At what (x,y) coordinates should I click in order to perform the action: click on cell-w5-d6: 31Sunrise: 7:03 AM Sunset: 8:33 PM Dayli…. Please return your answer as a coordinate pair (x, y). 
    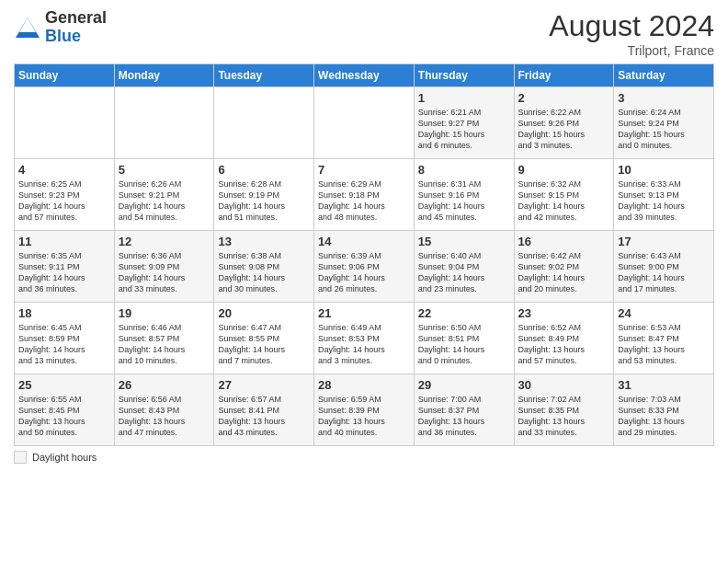
    Looking at the image, I should click on (664, 410).